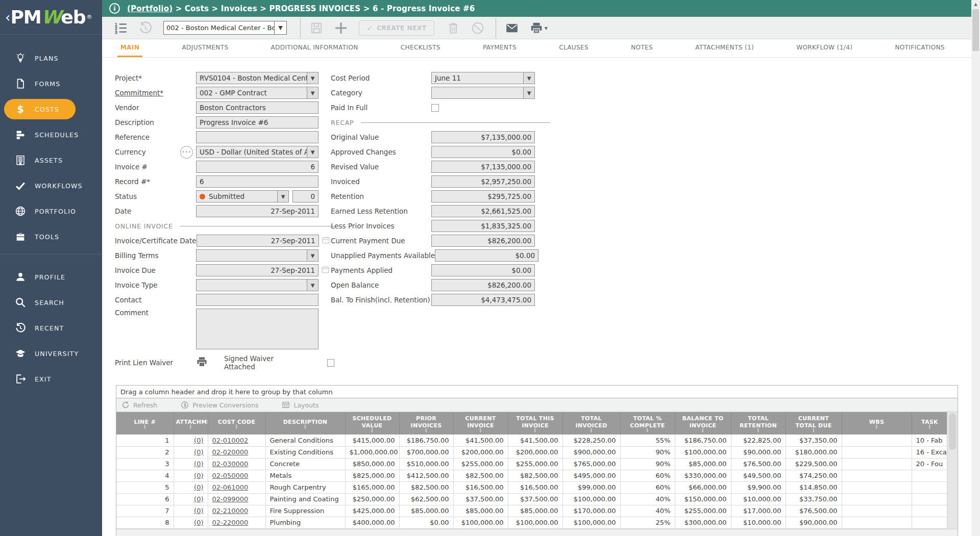 Image resolution: width=980 pixels, height=536 pixels. I want to click on cost-code-link: 02-210000, so click(231, 511).